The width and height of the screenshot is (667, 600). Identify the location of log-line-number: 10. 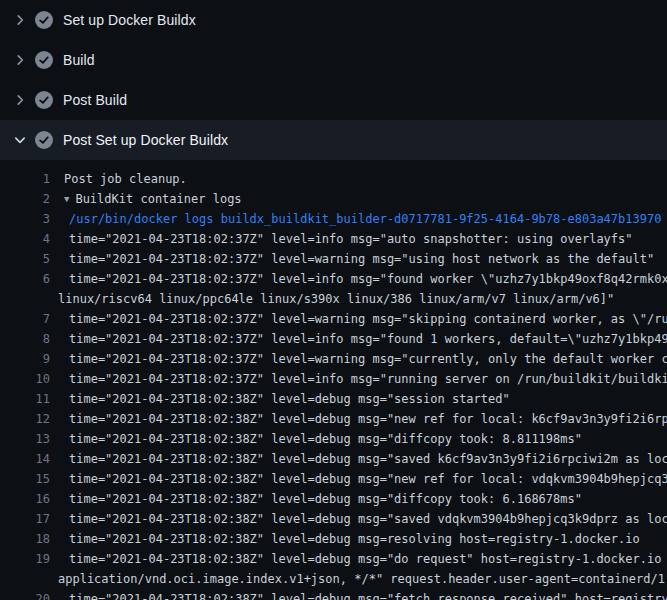
(25, 379).